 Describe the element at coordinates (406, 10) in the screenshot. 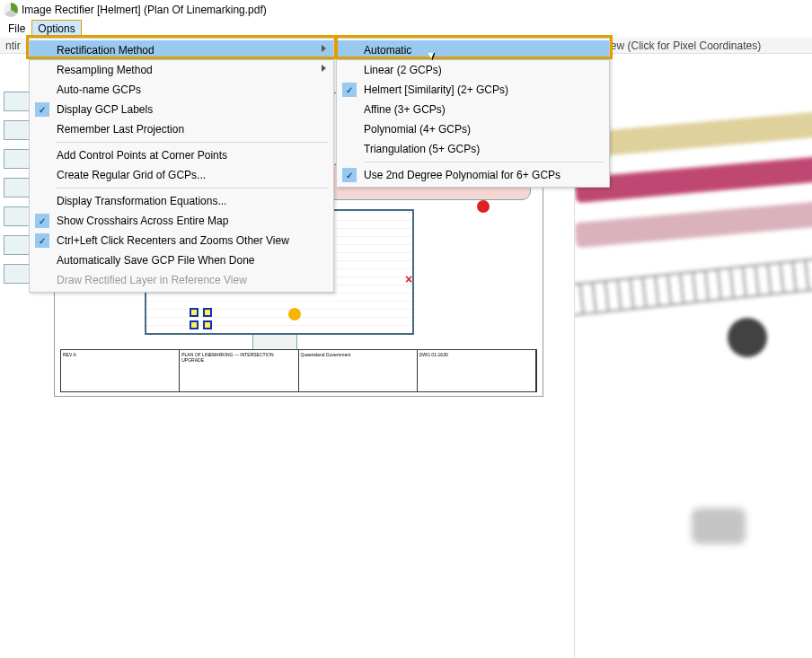

I see `title-bar: Image Rectifier [Helmert] (Plan Of Linem…` at that location.